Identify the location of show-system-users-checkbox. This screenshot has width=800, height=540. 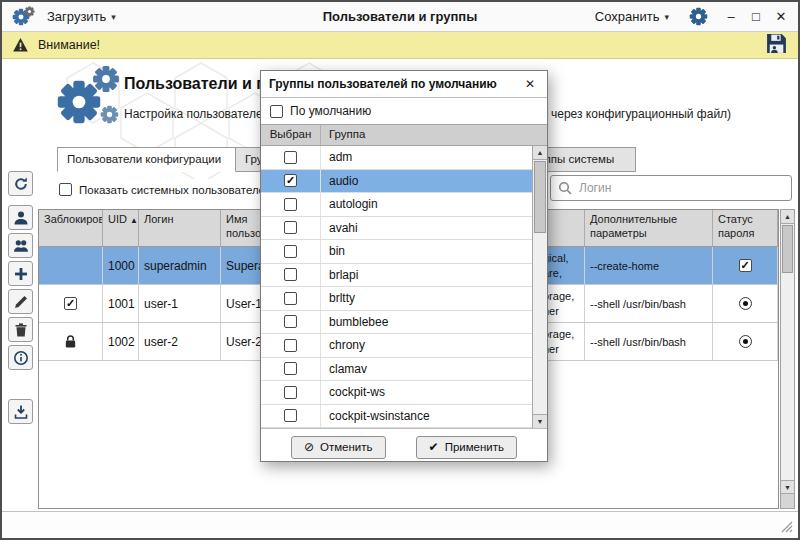
(66, 190).